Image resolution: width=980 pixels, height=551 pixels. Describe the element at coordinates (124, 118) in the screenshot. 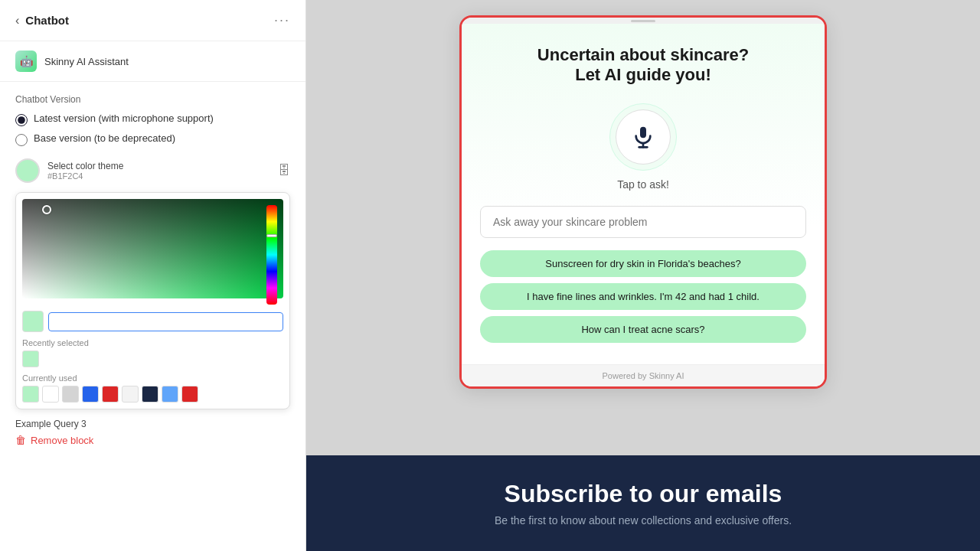

I see `radio-latest-label: Latest version (with microphone support)` at that location.